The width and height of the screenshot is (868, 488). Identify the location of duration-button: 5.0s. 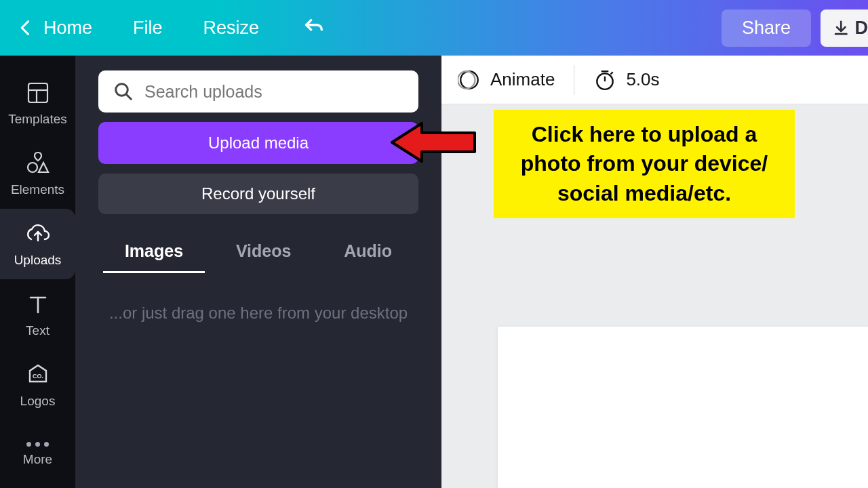
(627, 80).